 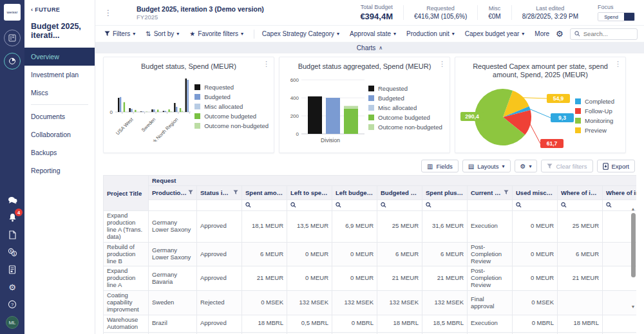 I want to click on table-settings-button: ⚙▾, so click(x=526, y=166).